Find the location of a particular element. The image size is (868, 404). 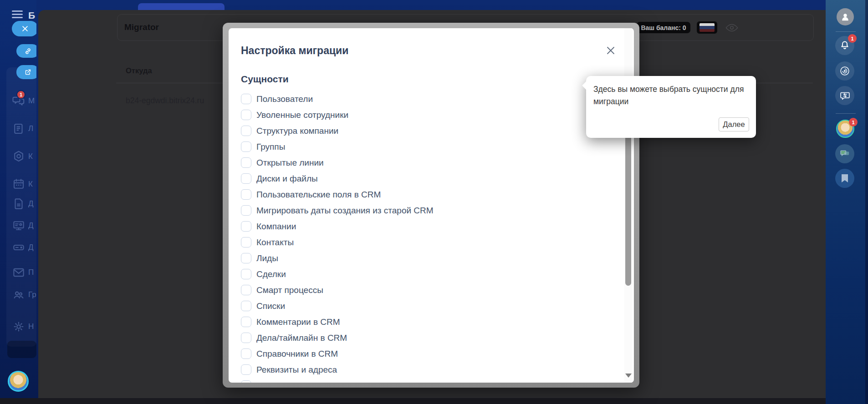

bookmark-icon is located at coordinates (845, 178).